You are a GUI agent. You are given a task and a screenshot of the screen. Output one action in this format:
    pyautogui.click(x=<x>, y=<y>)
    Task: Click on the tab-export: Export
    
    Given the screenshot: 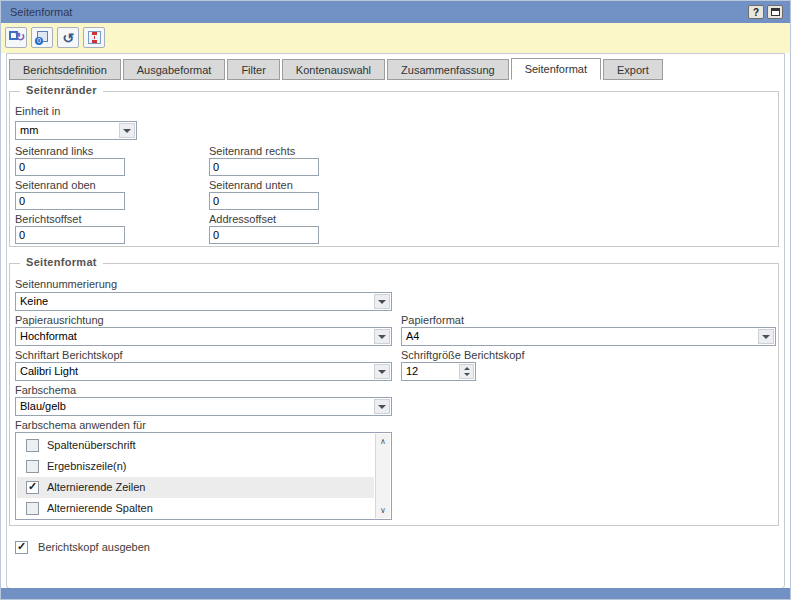 What is the action you would take?
    pyautogui.click(x=633, y=70)
    